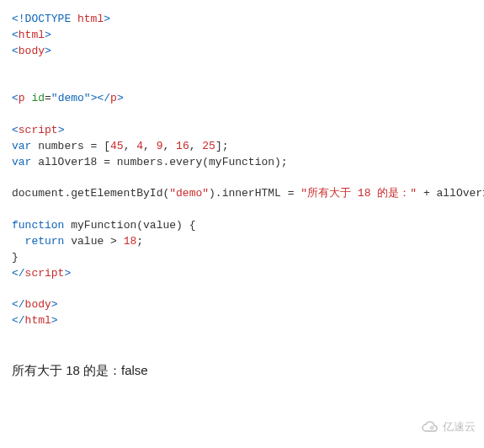  I want to click on code-token: 45, so click(117, 147).